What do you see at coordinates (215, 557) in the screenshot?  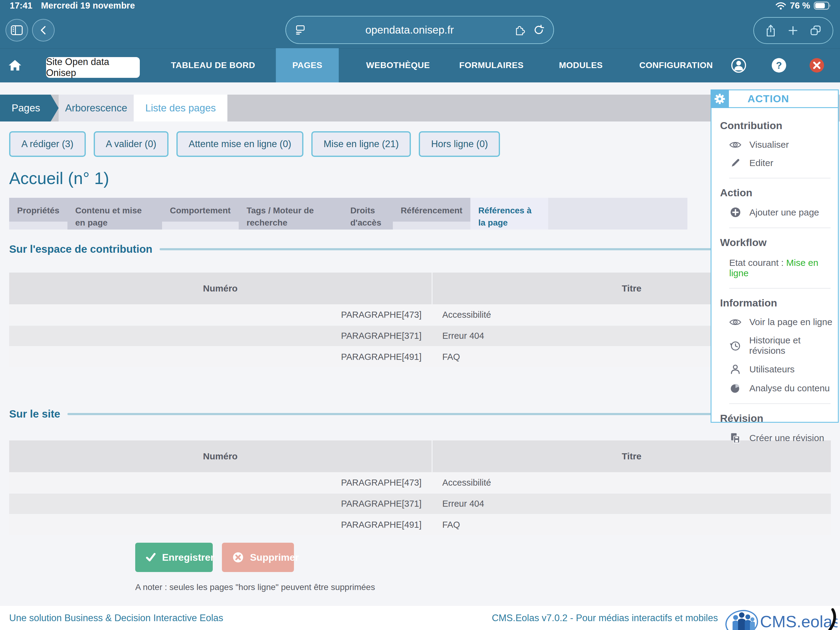 I see `form-actions: Enregistrer Supprimer` at bounding box center [215, 557].